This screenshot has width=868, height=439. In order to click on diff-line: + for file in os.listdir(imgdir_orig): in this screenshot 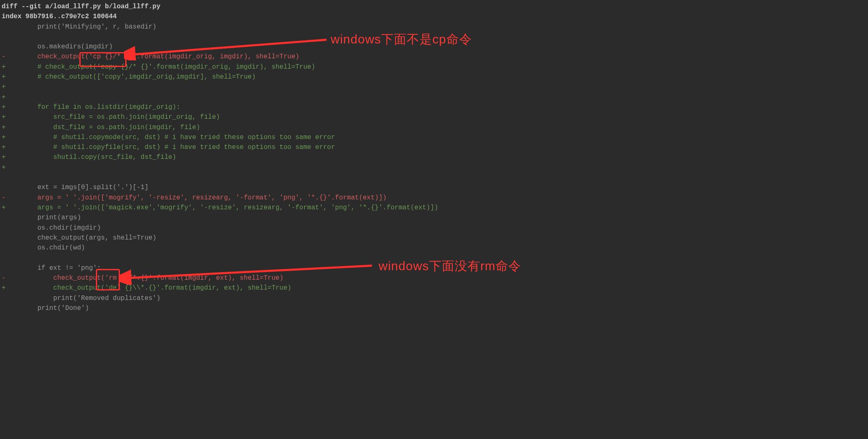, I will do `click(219, 107)`.